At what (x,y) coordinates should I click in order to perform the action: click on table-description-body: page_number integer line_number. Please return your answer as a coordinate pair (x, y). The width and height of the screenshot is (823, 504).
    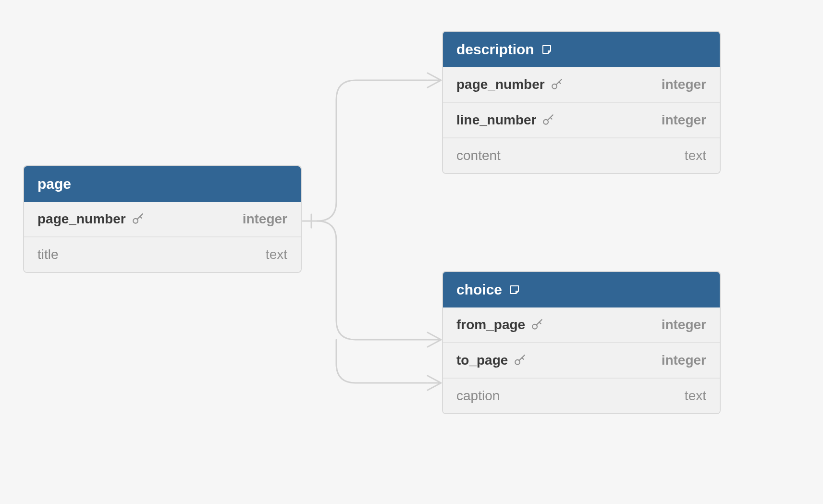
    Looking at the image, I should click on (581, 120).